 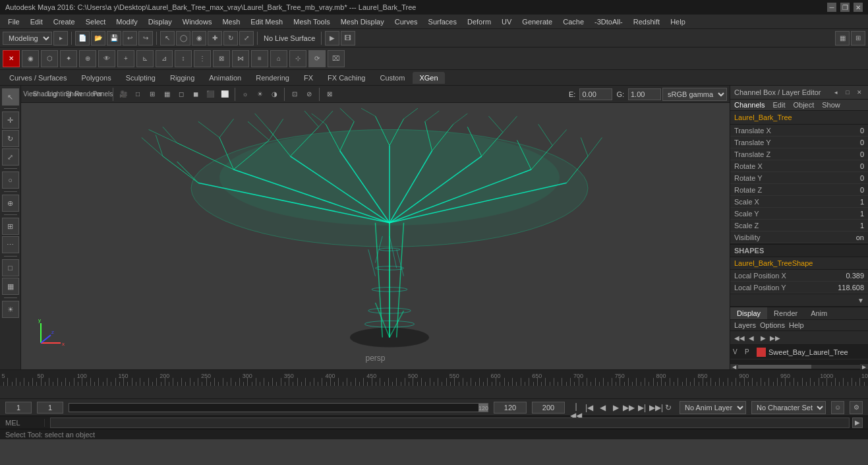 What do you see at coordinates (642, 408) in the screenshot?
I see `next-key-btn: ▶|` at bounding box center [642, 408].